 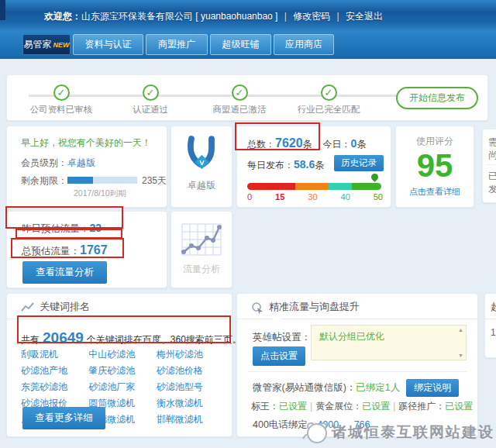 I want to click on logout-link: 安全退出, so click(x=364, y=16).